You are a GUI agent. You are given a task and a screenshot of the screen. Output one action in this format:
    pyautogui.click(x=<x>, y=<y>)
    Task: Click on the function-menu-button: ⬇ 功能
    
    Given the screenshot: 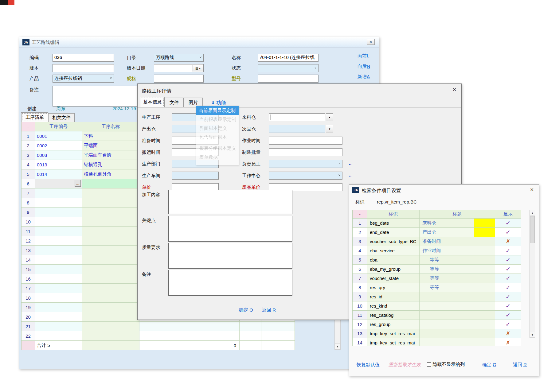 What is the action you would take?
    pyautogui.click(x=219, y=103)
    